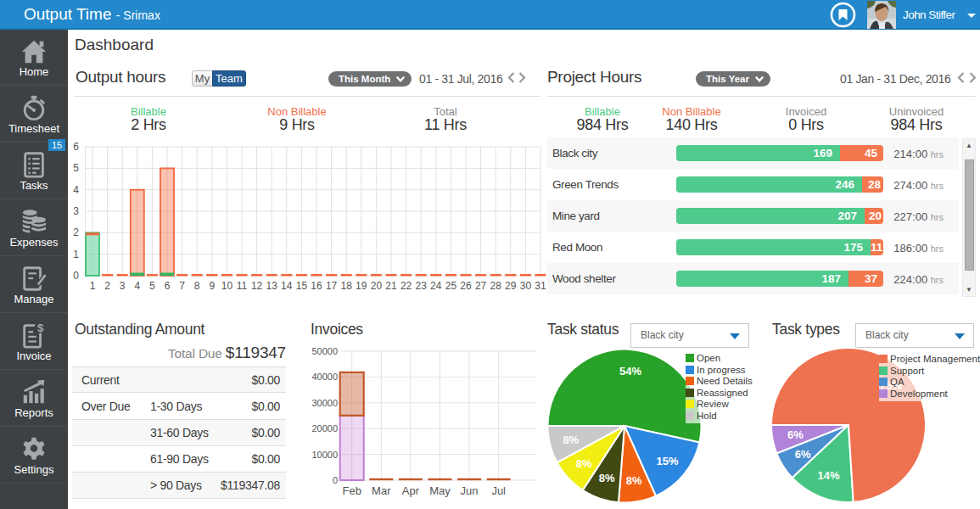 The height and width of the screenshot is (509, 980). What do you see at coordinates (324, 428) in the screenshot?
I see `svg-text: 20000` at bounding box center [324, 428].